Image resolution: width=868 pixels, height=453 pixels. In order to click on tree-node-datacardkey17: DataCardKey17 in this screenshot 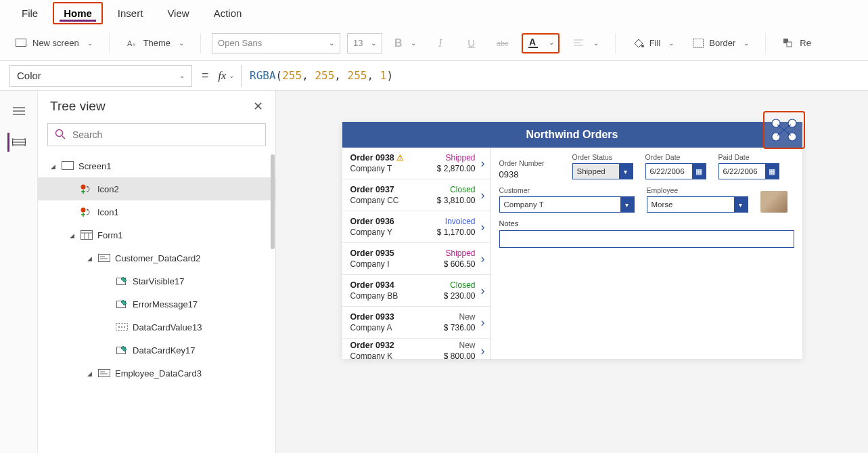, I will do `click(157, 350)`.